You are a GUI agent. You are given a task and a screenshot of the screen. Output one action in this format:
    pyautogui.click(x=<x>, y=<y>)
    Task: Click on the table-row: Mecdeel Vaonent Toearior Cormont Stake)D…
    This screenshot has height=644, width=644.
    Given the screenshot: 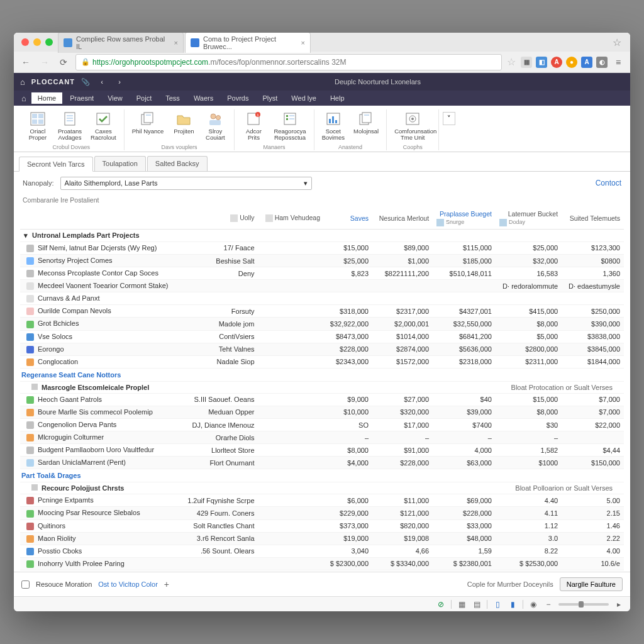 What is the action you would take?
    pyautogui.click(x=322, y=286)
    